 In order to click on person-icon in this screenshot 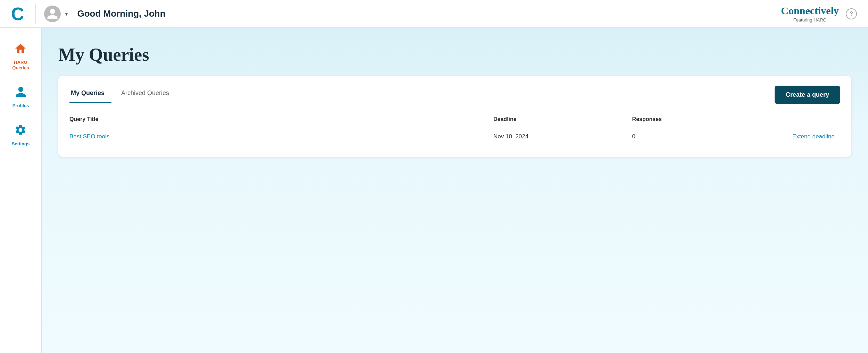, I will do `click(21, 93)`.